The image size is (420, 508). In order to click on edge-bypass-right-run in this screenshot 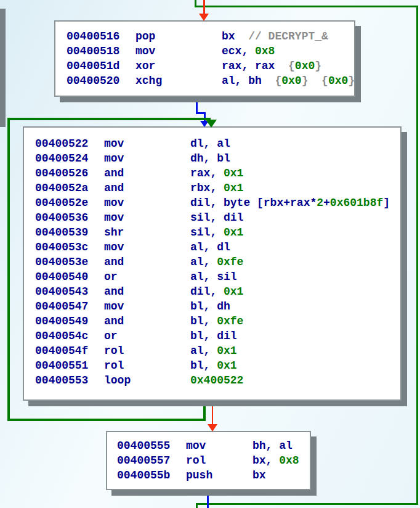, I will do `click(418, 255)`.